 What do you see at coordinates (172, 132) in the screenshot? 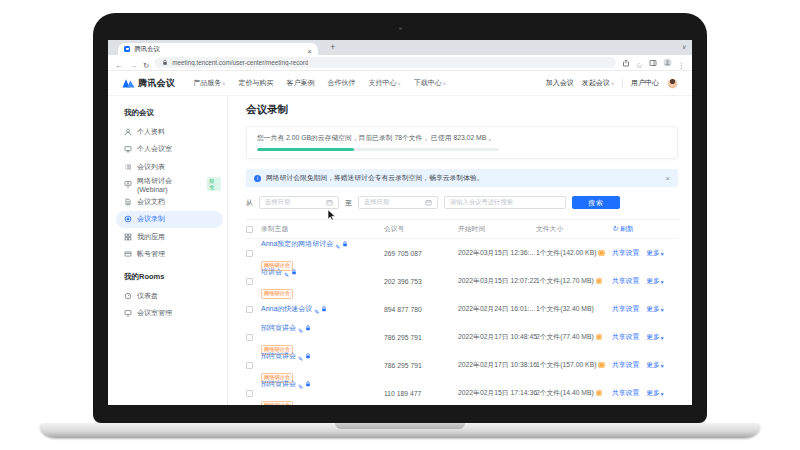
I see `sidebar-item-profile: 个人资料` at bounding box center [172, 132].